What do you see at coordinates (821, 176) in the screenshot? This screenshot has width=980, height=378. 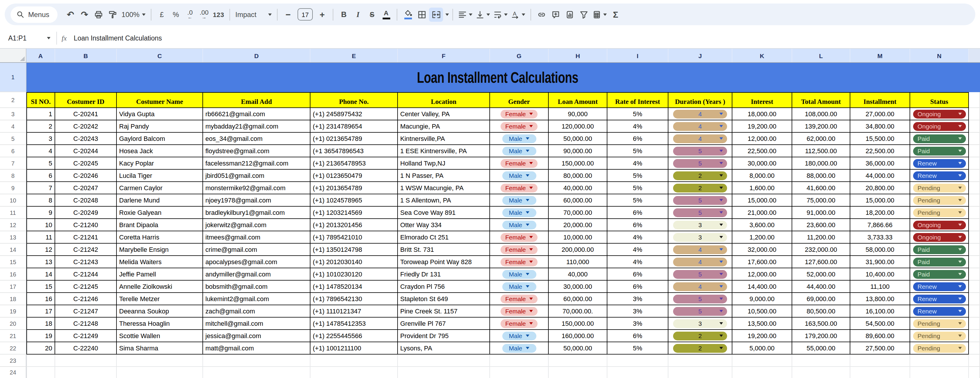 I see `cell-total-amount: 88,000.00` at bounding box center [821, 176].